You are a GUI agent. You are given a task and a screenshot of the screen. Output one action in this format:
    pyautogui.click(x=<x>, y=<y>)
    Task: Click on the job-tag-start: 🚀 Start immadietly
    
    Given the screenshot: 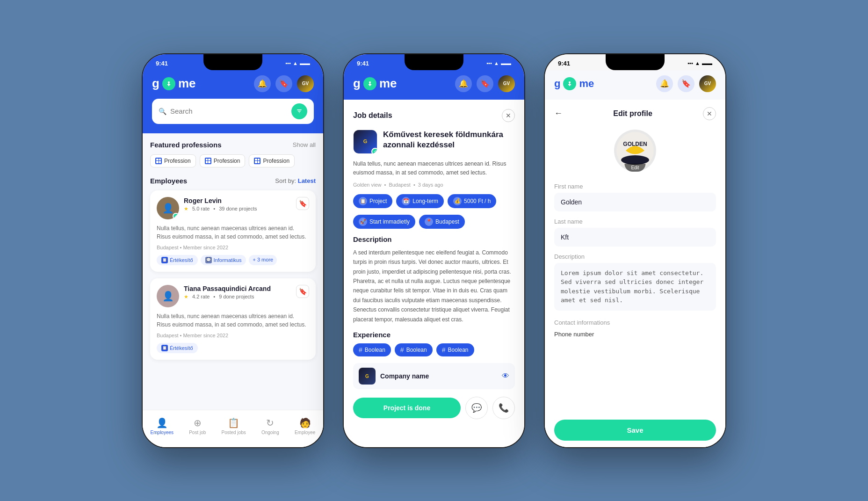 What is the action you would take?
    pyautogui.click(x=384, y=222)
    